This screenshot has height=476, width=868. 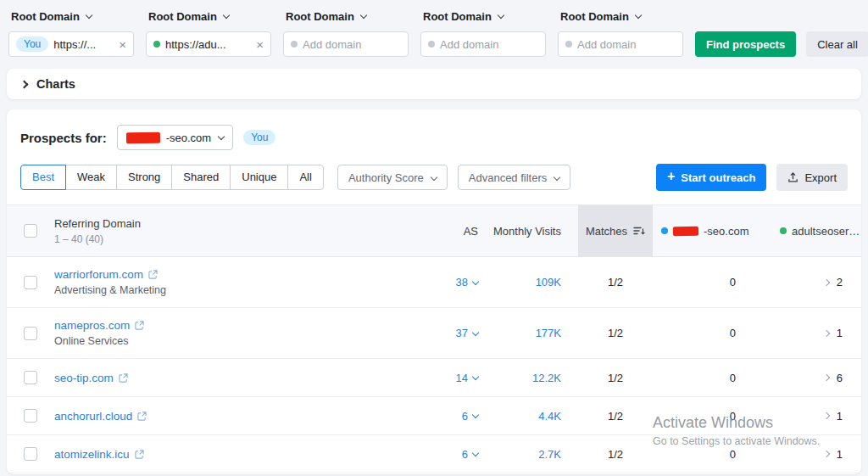 I want to click on find-prospects-button: Find prospects, so click(x=746, y=44).